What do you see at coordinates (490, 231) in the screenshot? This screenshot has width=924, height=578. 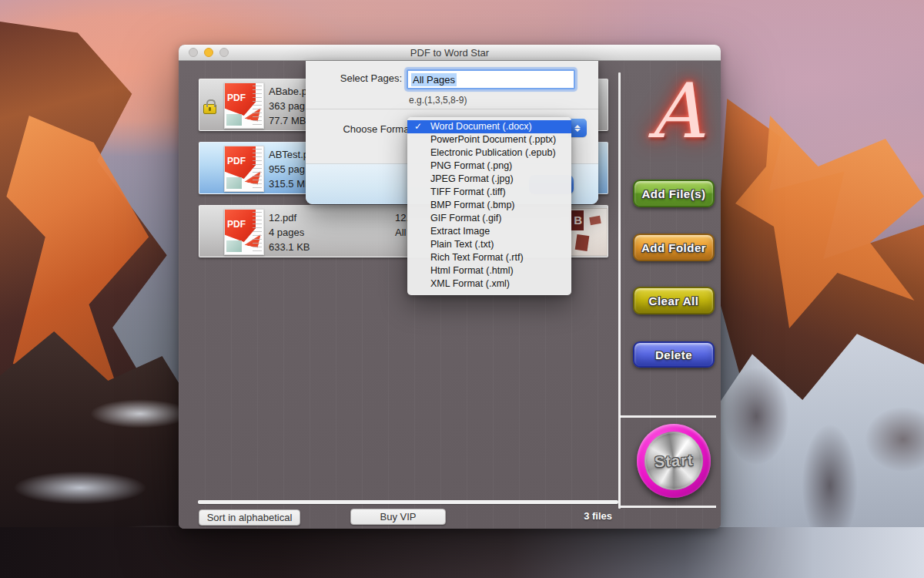 I see `menu-item-extract-image: Extract Image` at bounding box center [490, 231].